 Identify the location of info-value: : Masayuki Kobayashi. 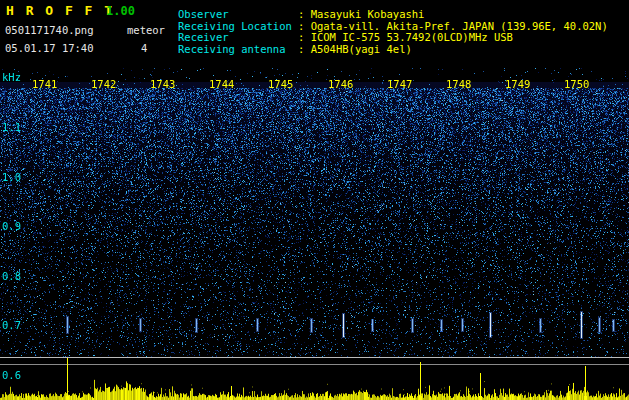
(361, 15).